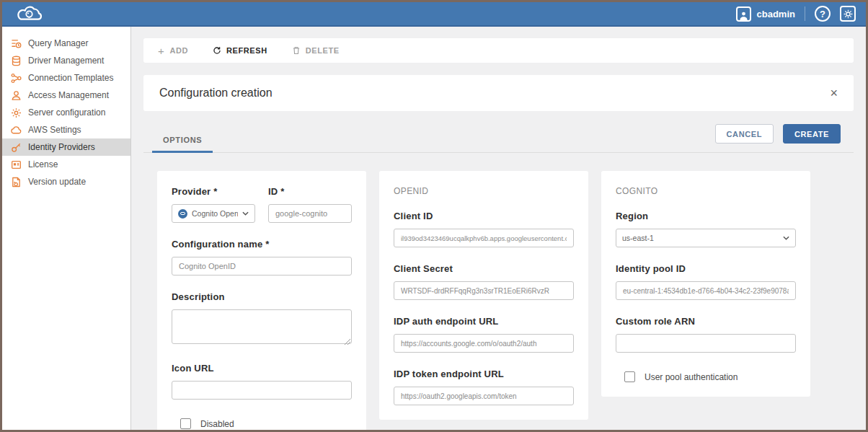 Image resolution: width=868 pixels, height=432 pixels. Describe the element at coordinates (484, 268) in the screenshot. I see `client-secret-label: Client Secret` at that location.